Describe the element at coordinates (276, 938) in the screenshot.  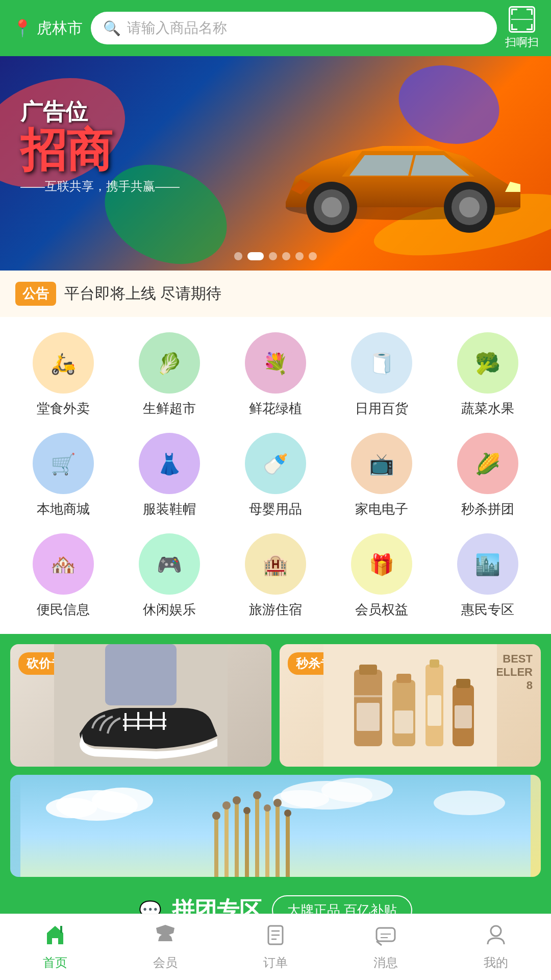
I see `nav-orders-icon` at that location.